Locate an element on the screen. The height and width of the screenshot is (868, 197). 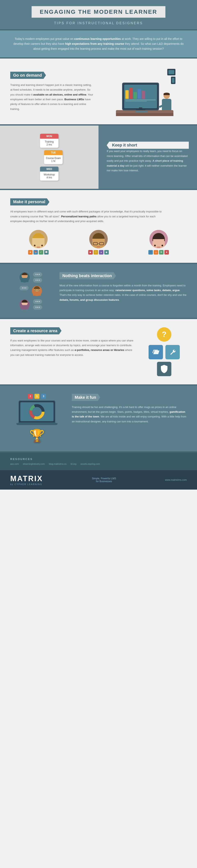
laptop-area: 2 1 3 🏆 is located at coordinates (37, 418).